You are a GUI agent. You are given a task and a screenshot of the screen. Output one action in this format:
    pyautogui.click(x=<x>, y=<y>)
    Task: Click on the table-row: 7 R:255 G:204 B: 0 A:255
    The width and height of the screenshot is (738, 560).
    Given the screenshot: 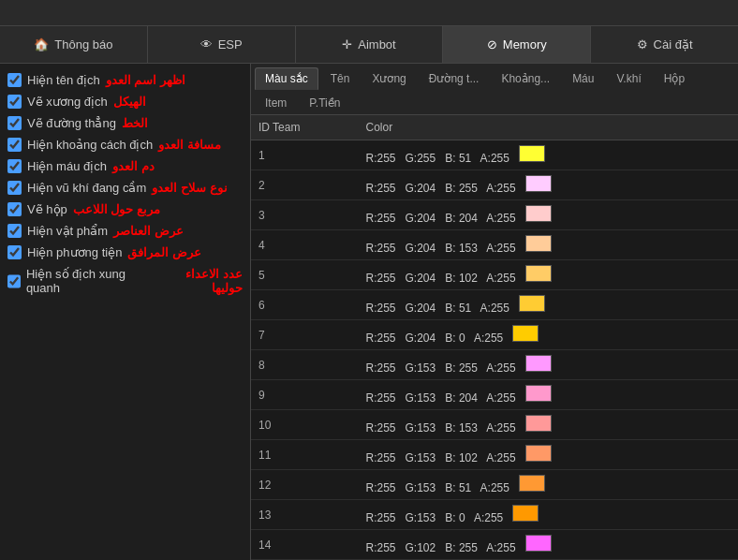 What is the action you would take?
    pyautogui.click(x=494, y=335)
    